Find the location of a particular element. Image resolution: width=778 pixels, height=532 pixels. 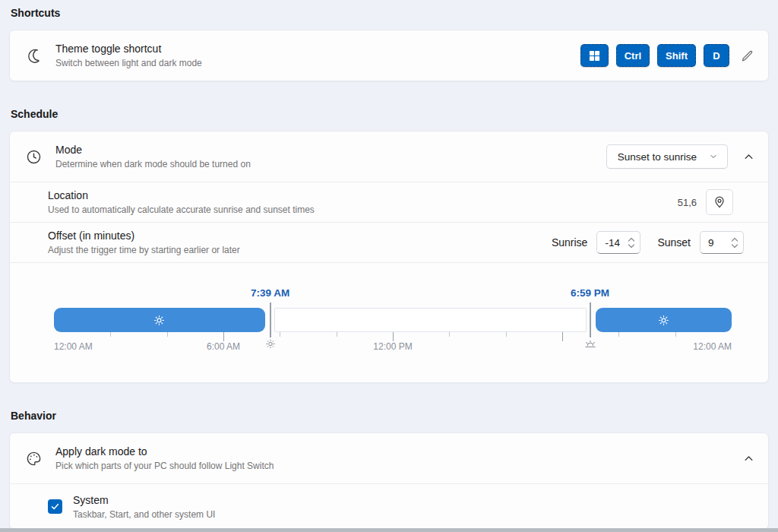

checkmark-icon is located at coordinates (55, 506).